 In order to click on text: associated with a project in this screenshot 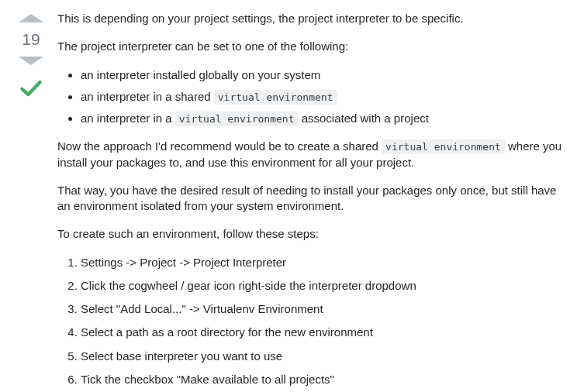, I will do `click(363, 118)`.